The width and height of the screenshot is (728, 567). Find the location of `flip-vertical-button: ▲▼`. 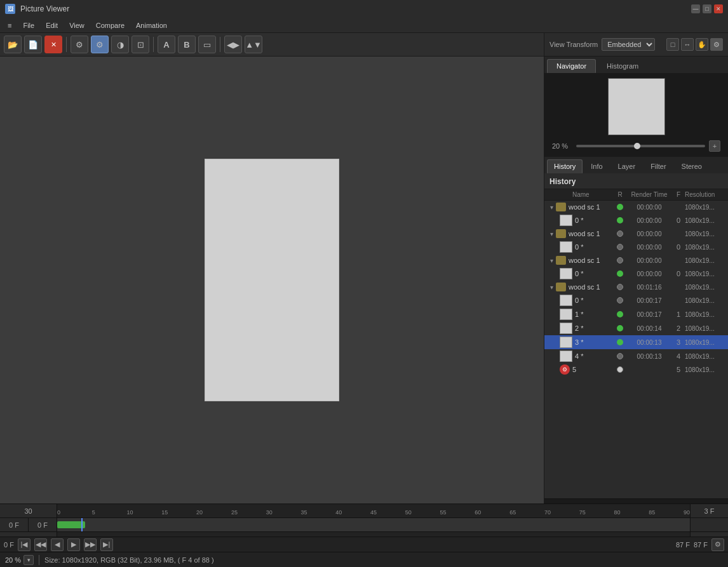

flip-vertical-button: ▲▼ is located at coordinates (253, 44).